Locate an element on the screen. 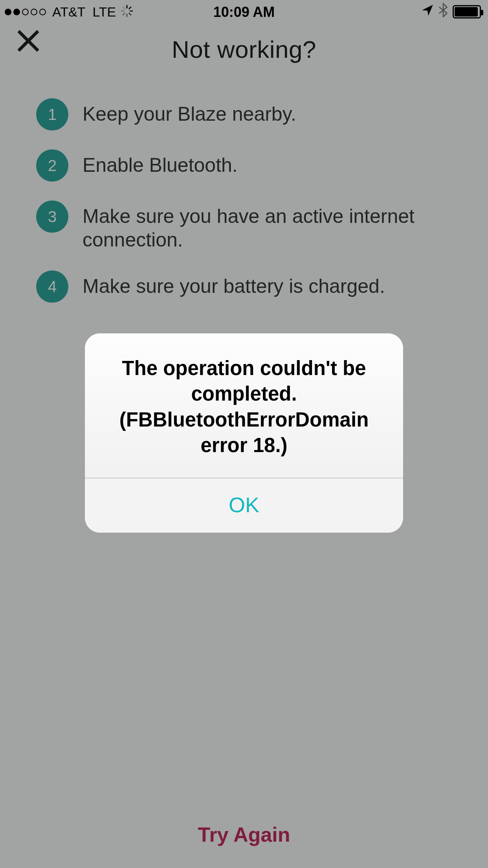  alert-dialog: The operation couldn't be completed. (FB… is located at coordinates (244, 433).